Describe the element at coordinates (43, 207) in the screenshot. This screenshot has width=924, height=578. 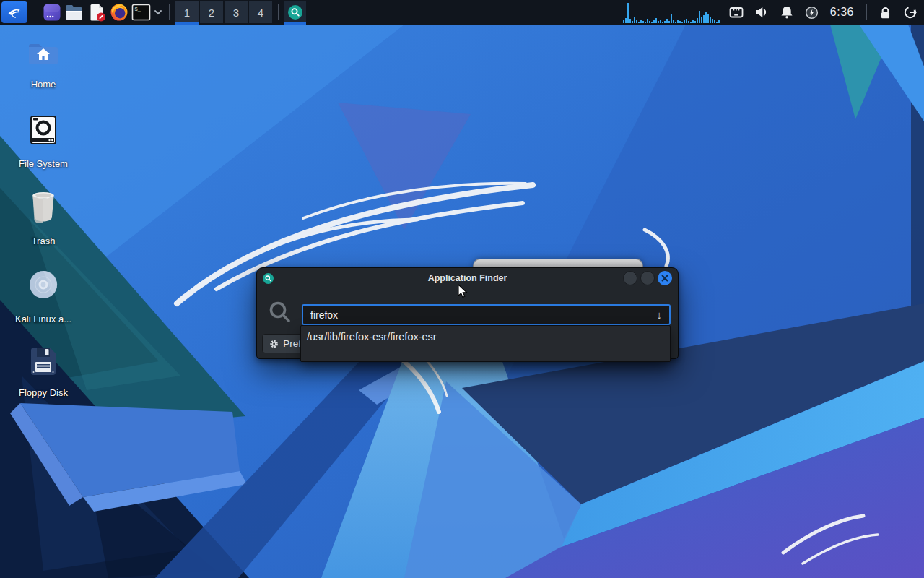
I see `trash-icon` at that location.